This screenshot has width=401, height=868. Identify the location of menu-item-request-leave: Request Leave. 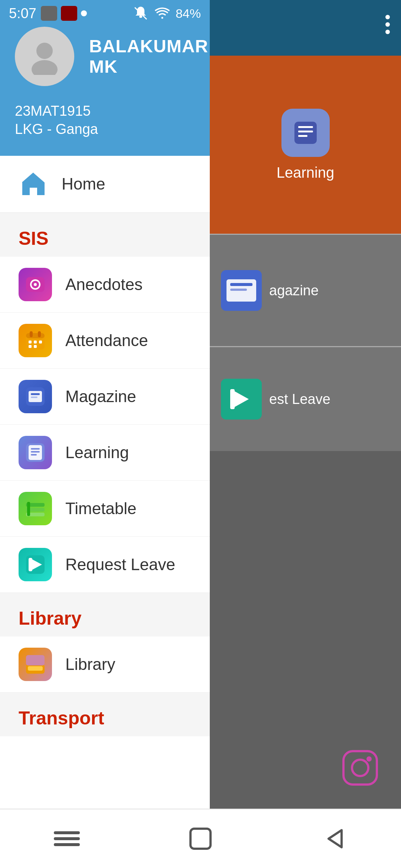
(105, 565).